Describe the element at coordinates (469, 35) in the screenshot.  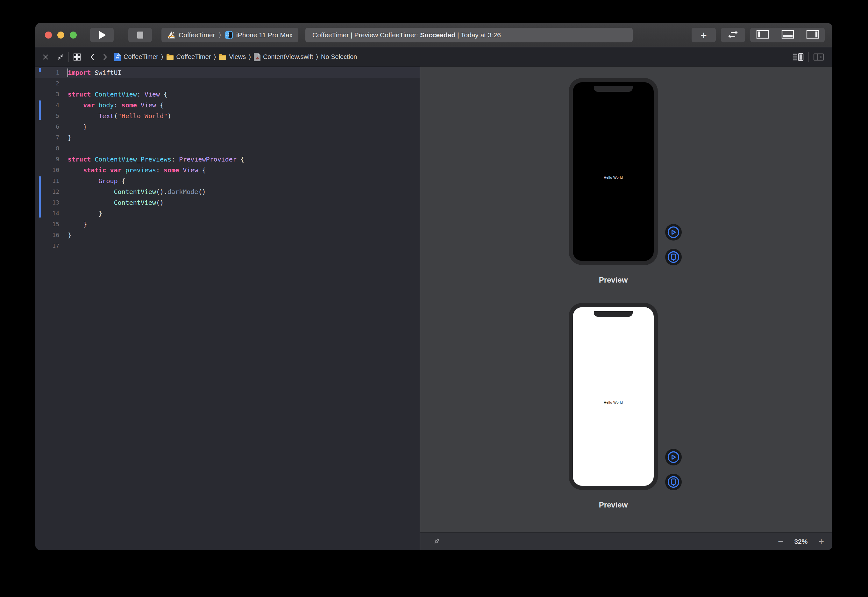
I see `activity-status-bar: CoffeeTimer | Preview CoffeeTimer: Succe…` at that location.